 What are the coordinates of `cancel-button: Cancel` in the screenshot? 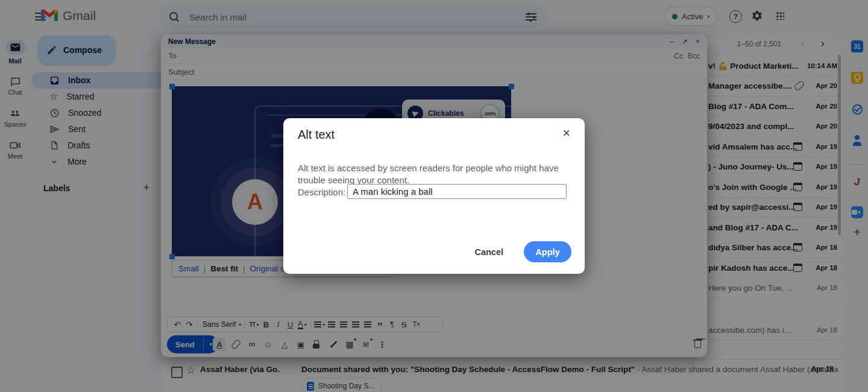 It's located at (489, 252).